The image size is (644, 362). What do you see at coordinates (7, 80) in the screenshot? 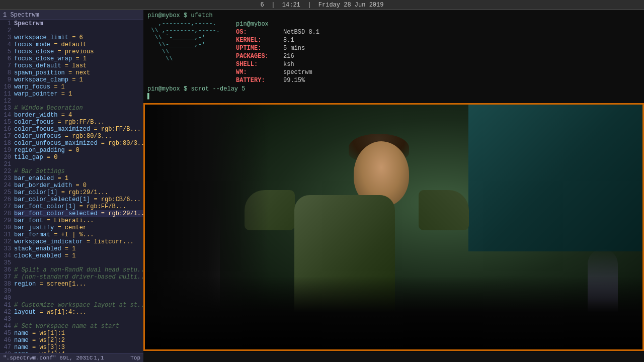
I see `line-number: 9` at bounding box center [7, 80].